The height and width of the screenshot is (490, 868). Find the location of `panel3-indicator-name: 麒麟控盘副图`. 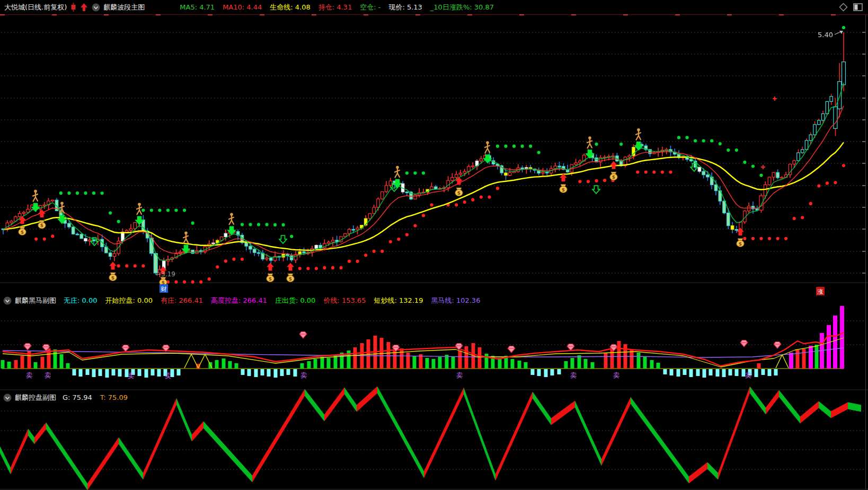

panel3-indicator-name: 麒麟控盘副图 is located at coordinates (36, 398).